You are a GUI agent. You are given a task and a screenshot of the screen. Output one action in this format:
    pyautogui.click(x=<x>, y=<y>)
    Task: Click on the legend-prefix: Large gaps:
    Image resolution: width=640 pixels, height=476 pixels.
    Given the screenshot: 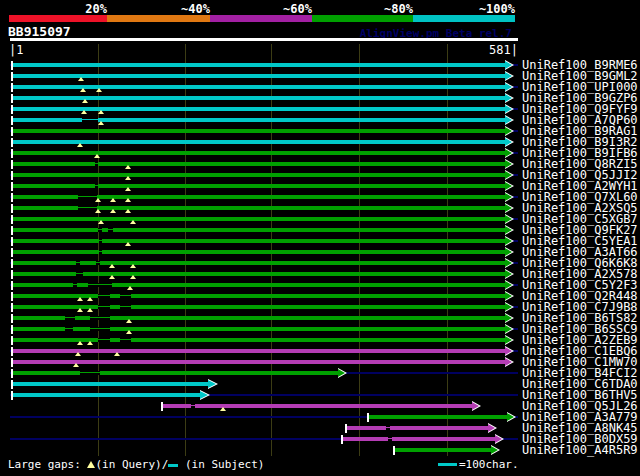 What is the action you would take?
    pyautogui.click(x=48, y=464)
    